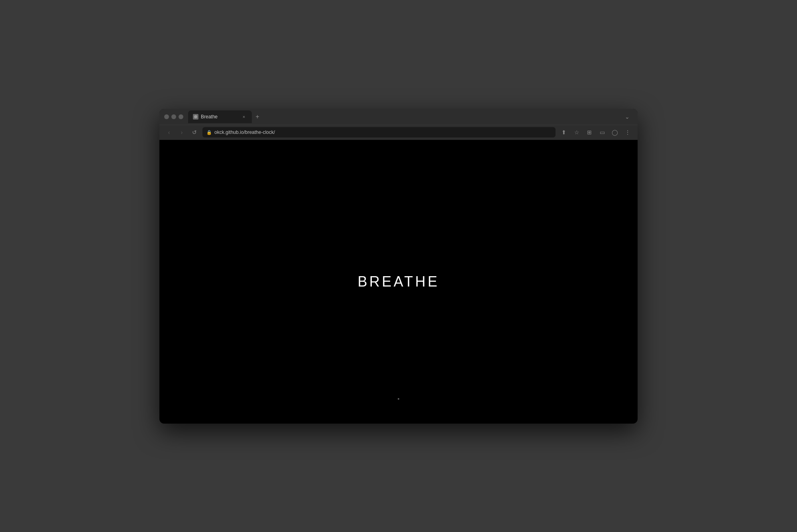  Describe the element at coordinates (209, 132) in the screenshot. I see `lock-icon: 🔒` at that location.